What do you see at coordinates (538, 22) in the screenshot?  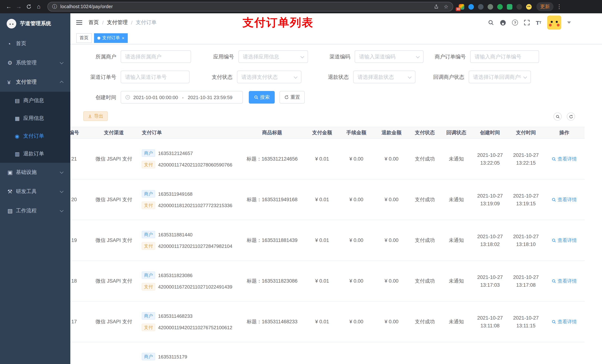 I see `font-size-icon: TT` at bounding box center [538, 22].